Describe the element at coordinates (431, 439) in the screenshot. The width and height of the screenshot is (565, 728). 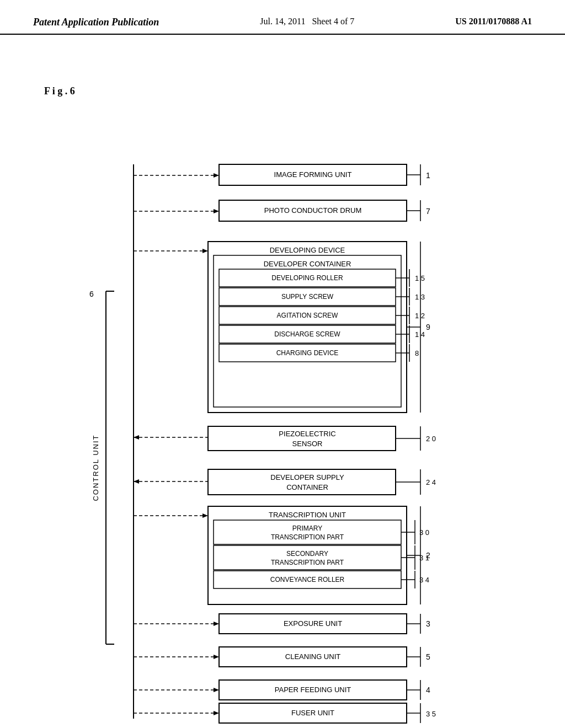
I see `ref-20: 2 0` at that location.